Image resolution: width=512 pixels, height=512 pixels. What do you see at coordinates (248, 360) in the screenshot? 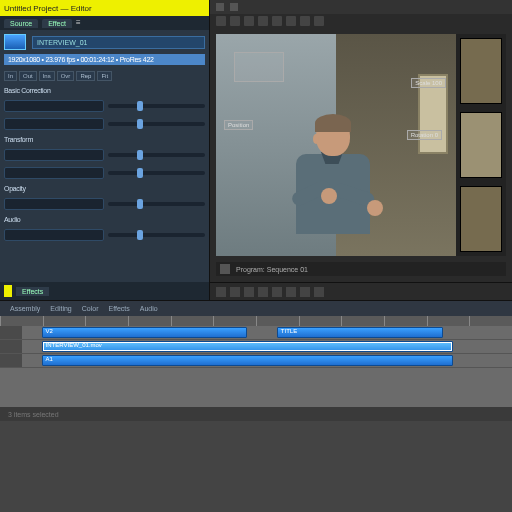
I see `timeline-clip: A1` at bounding box center [248, 360].